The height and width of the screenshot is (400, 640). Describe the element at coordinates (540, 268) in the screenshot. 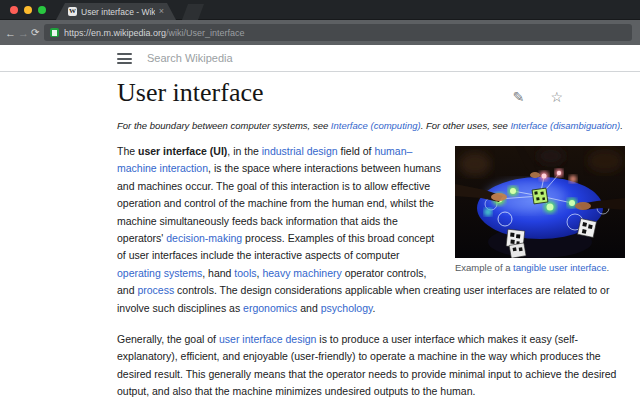

I see `image-caption: Example of a tangible user interface.` at that location.